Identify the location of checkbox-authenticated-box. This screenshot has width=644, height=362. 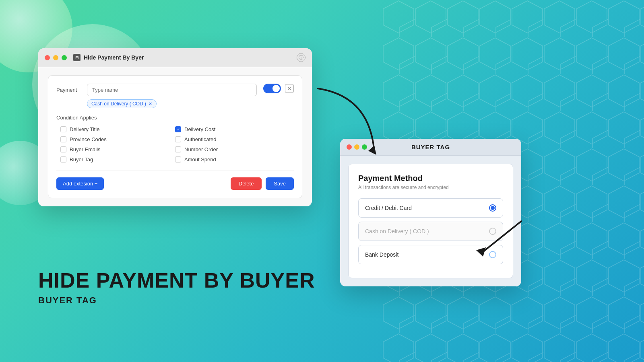
(178, 139).